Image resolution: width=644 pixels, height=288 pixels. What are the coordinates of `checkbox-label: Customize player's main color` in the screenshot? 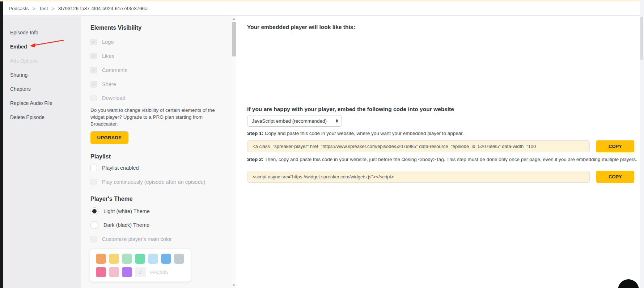 It's located at (137, 239).